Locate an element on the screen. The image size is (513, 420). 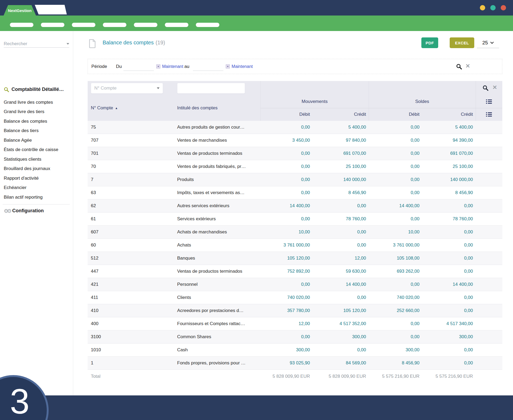
cell-account: 411 is located at coordinates (131, 298).